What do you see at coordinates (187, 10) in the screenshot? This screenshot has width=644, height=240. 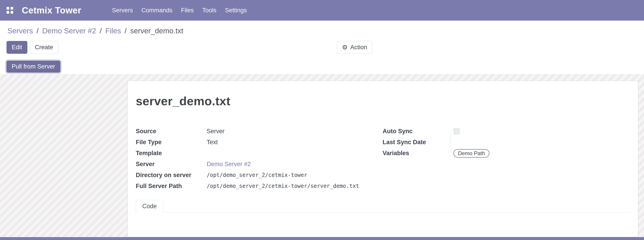 I see `menu-item-files: Files` at bounding box center [187, 10].